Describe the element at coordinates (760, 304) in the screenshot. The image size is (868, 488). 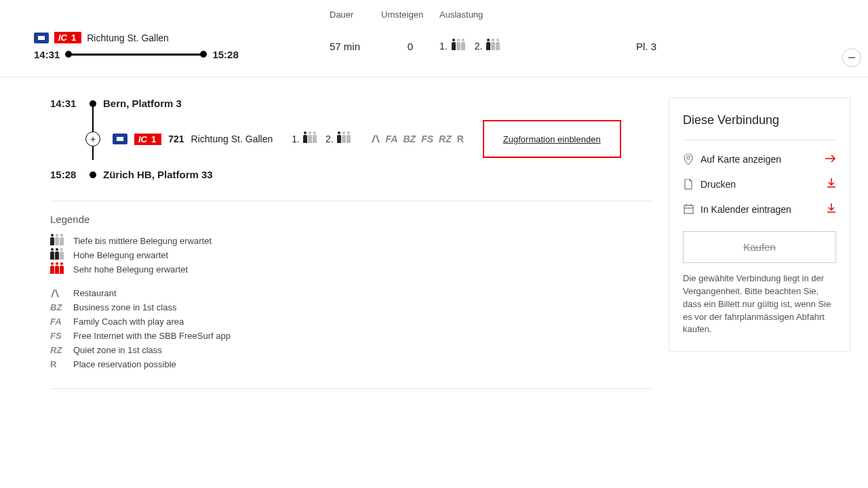
I see `past-connection-note: Die gewählte Verbindung liegt in der Ver…` at that location.